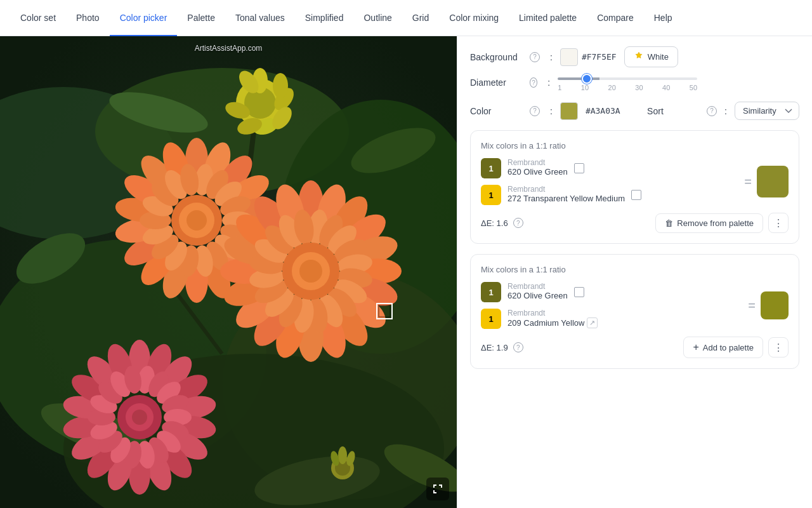 The height and width of the screenshot is (508, 812). What do you see at coordinates (639, 88) in the screenshot?
I see `tick-30: 30` at bounding box center [639, 88].